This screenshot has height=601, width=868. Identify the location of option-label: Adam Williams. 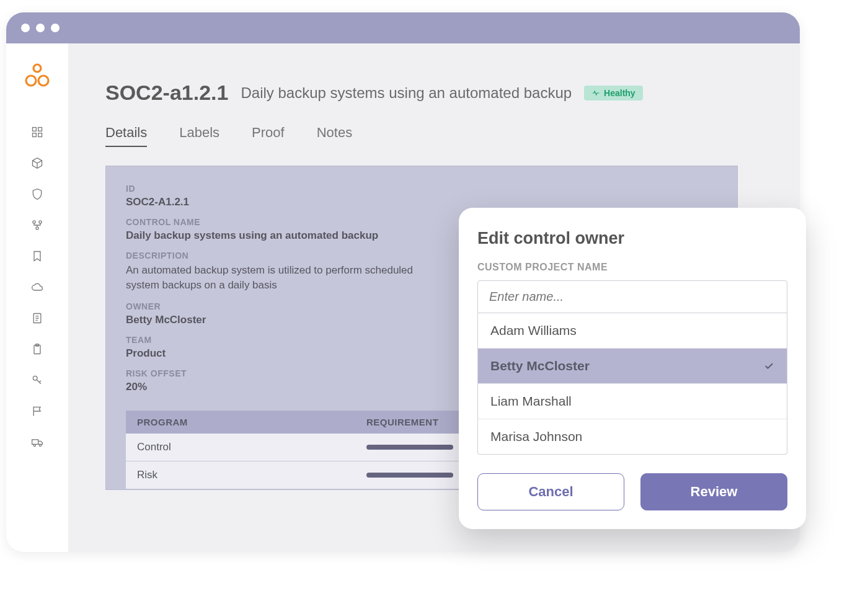
(533, 331).